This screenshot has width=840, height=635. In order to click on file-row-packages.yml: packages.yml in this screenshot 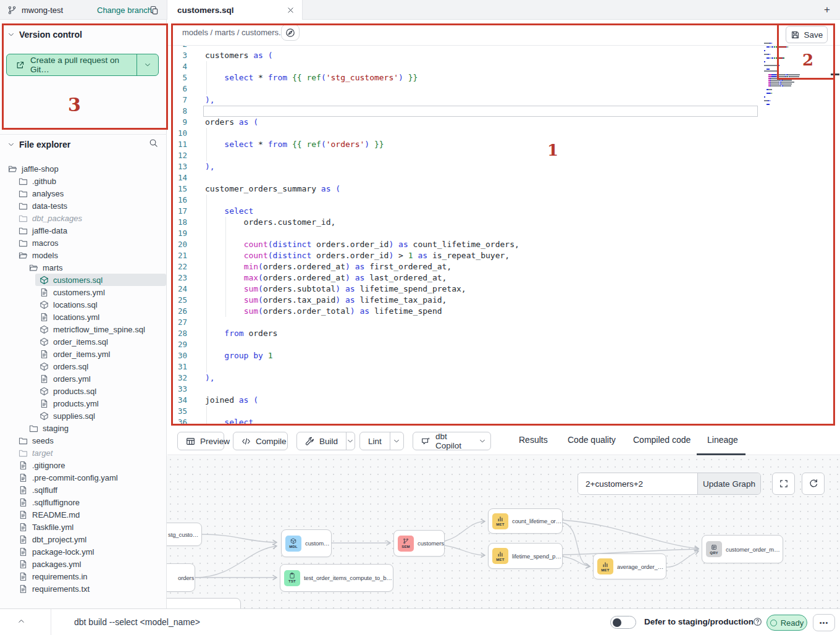, I will do `click(83, 564)`.